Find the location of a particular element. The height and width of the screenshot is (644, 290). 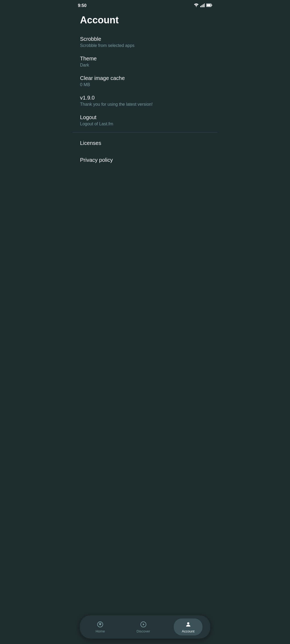

settings-list: Scrobble Scrobble from selected apps The… is located at coordinates (145, 100).